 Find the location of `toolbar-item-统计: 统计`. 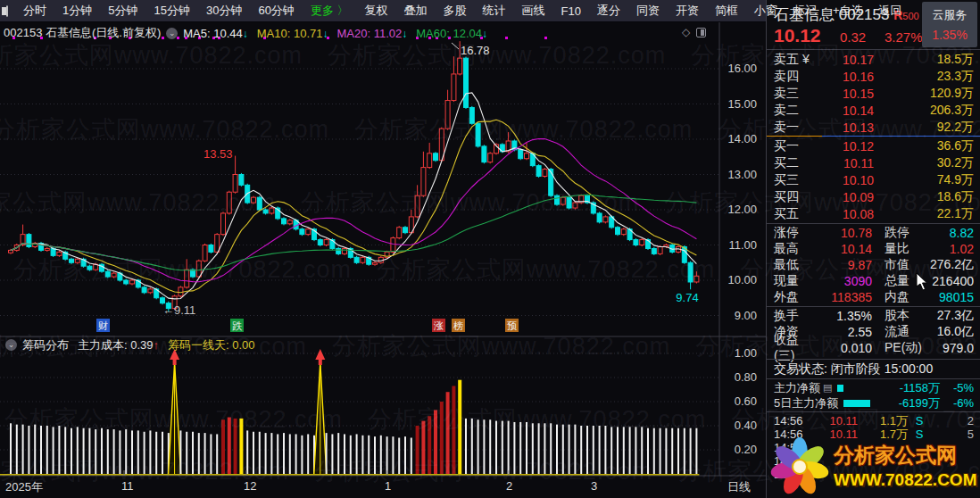

toolbar-item-统计: 统计 is located at coordinates (494, 11).